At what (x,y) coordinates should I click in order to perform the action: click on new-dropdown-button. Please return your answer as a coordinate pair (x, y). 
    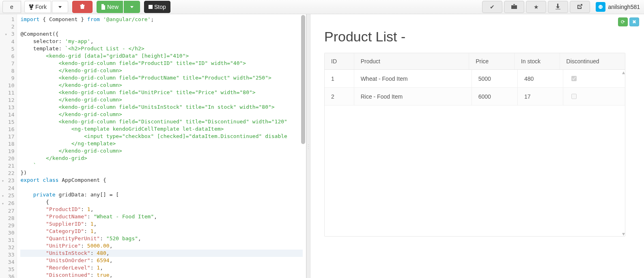
    Looking at the image, I should click on (132, 7).